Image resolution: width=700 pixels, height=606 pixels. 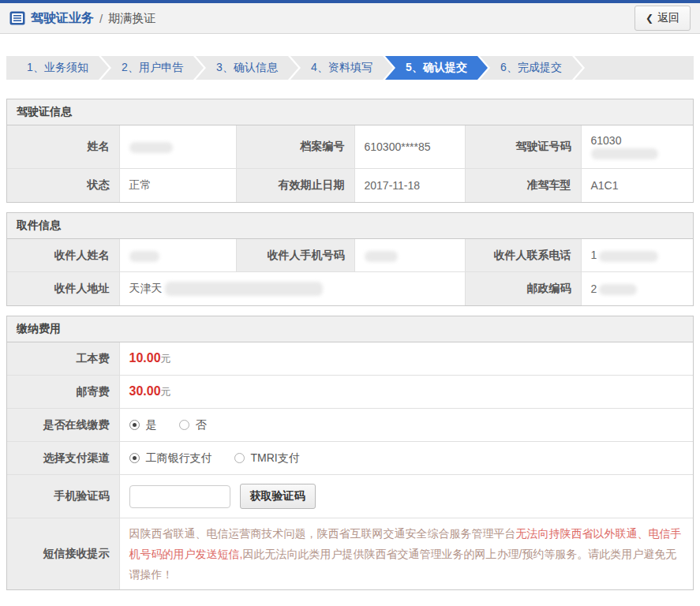 What do you see at coordinates (178, 185) in the screenshot?
I see `field-value: 正常` at bounding box center [178, 185].